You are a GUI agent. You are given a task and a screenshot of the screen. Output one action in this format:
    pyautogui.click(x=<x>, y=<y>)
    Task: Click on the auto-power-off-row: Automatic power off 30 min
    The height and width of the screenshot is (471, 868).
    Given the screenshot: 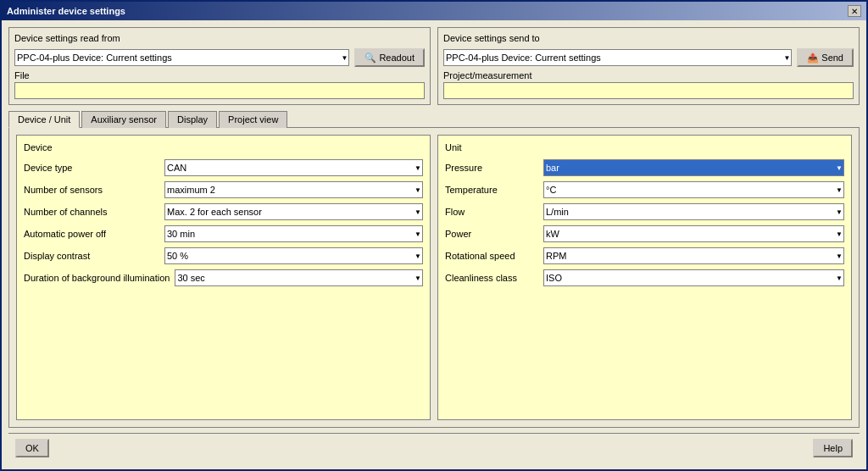 What is the action you would take?
    pyautogui.click(x=224, y=234)
    